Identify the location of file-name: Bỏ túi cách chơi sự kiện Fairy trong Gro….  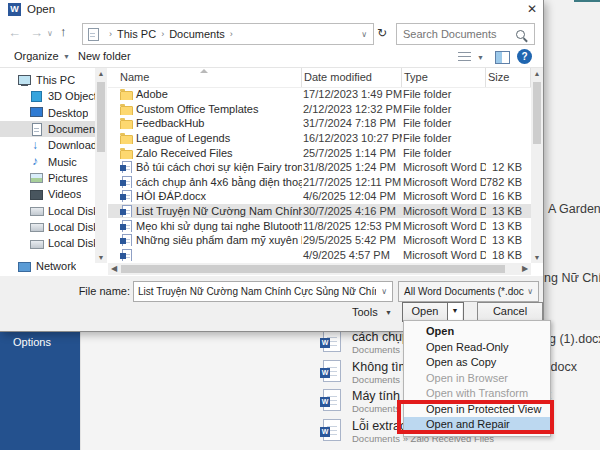
(219, 167).